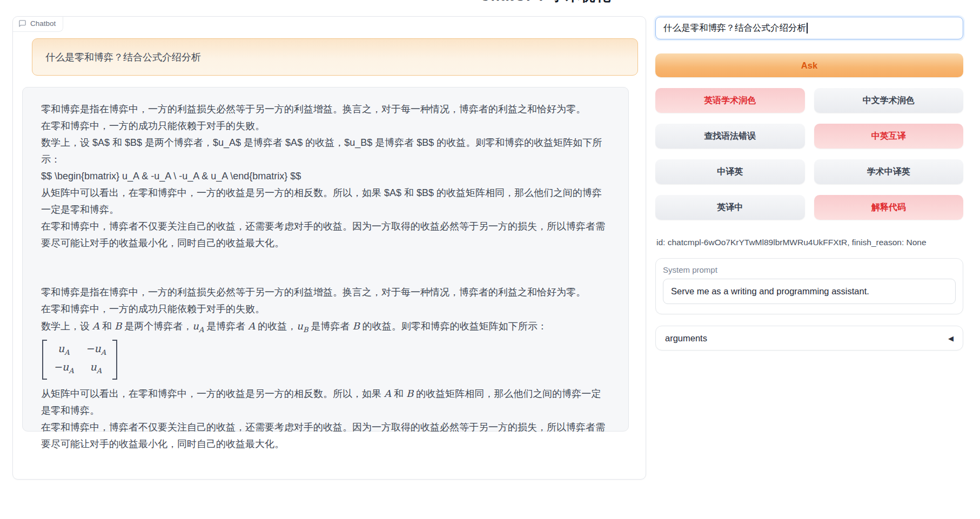 The height and width of the screenshot is (519, 980). Describe the element at coordinates (686, 338) in the screenshot. I see `accordion-label: arguments` at that location.